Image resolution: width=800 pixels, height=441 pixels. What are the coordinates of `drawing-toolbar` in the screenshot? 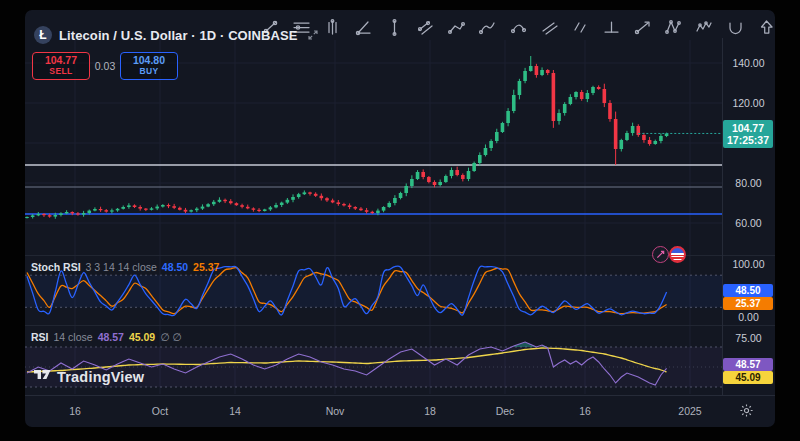 It's located at (518, 27).